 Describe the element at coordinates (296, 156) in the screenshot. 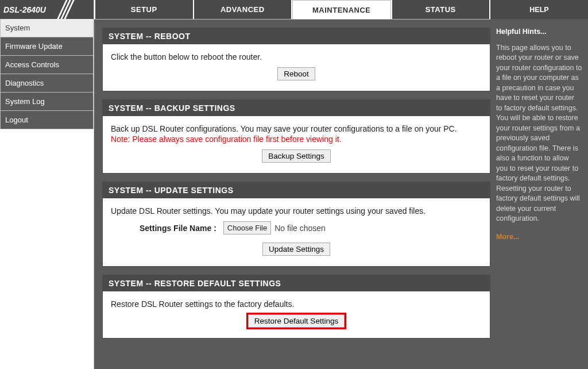

I see `backup-button: Backup Settings` at that location.